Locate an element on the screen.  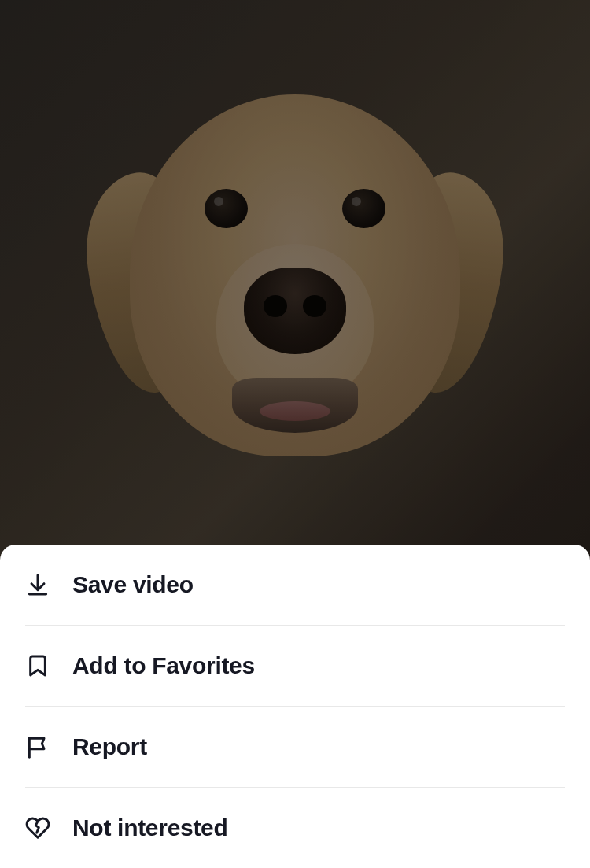
bookmark-icon is located at coordinates (38, 666).